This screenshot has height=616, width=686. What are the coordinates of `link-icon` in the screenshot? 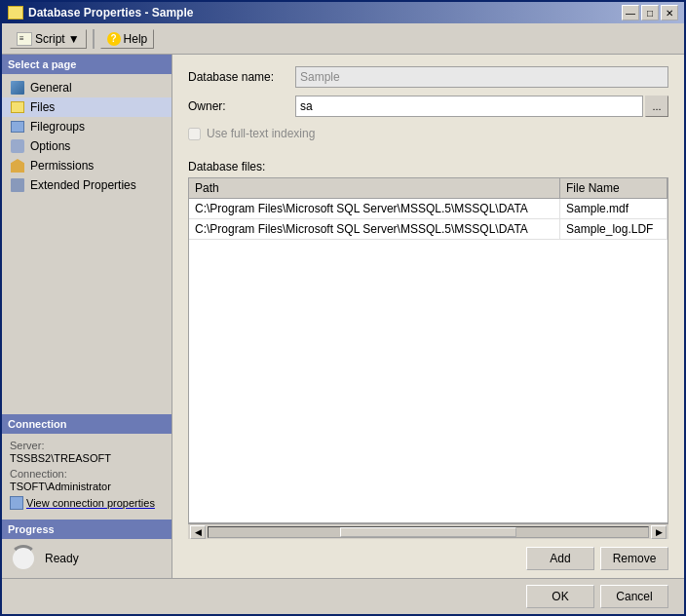 It's located at (17, 503).